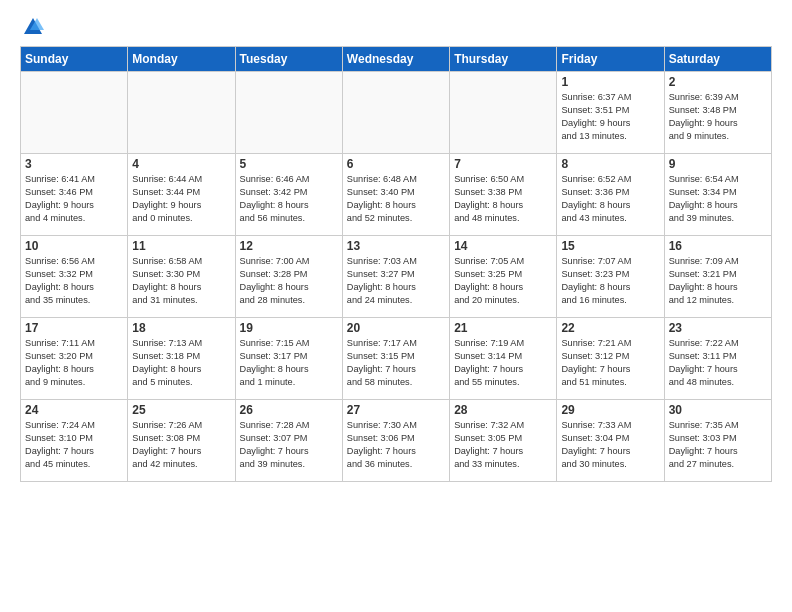 The width and height of the screenshot is (792, 612). Describe the element at coordinates (503, 281) in the screenshot. I see `day-info: Sunrise: 7:05 AM Sunset: 3:25 PM Dayligh…` at that location.